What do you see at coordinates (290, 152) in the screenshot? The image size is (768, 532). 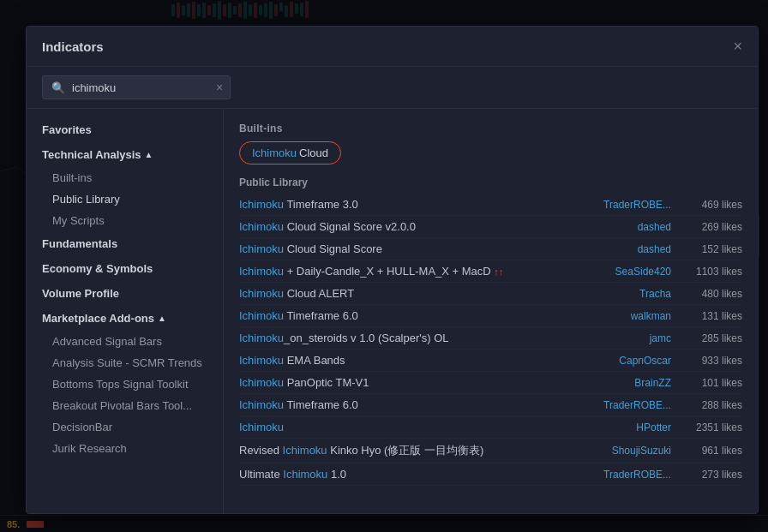 I see `builtin-item: Ichimoku Cloud` at bounding box center [290, 152].